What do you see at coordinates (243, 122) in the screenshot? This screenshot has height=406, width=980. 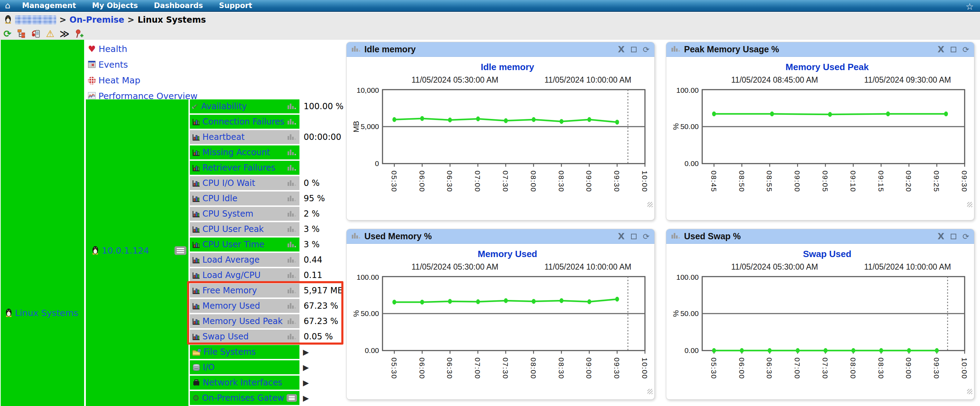 I see `metric-label: Connection Failures` at bounding box center [243, 122].